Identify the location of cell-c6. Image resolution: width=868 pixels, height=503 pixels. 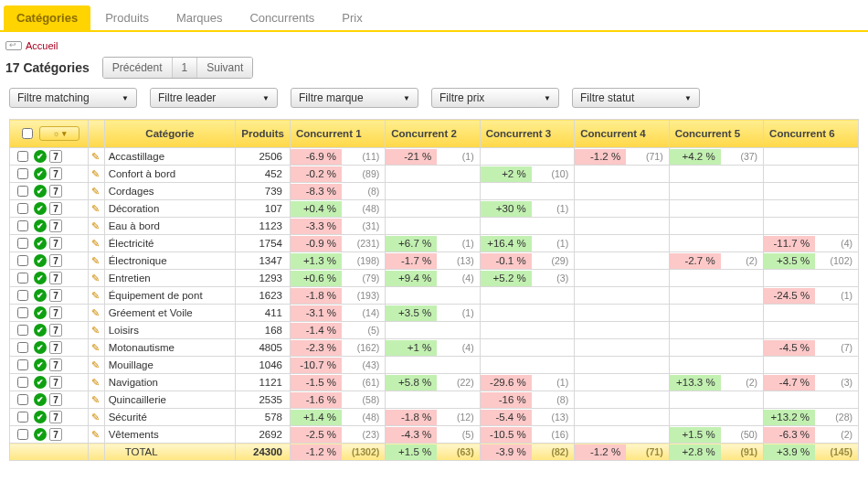
(811, 366).